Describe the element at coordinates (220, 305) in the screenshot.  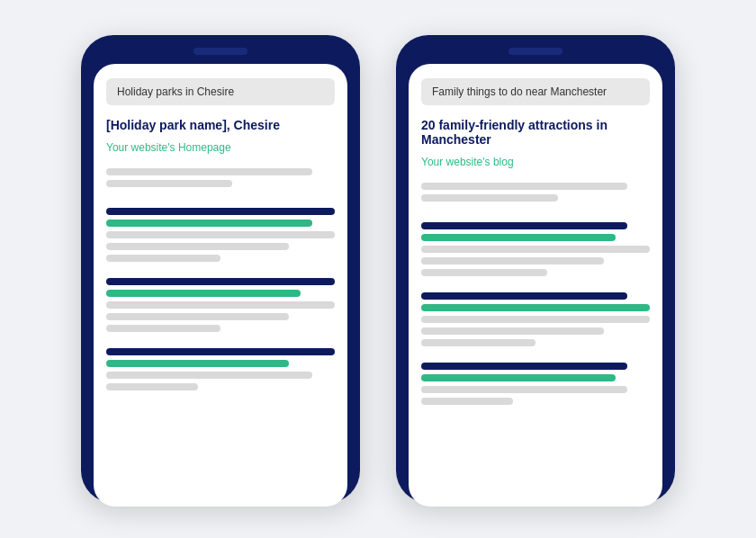
I see `result-block-1b` at that location.